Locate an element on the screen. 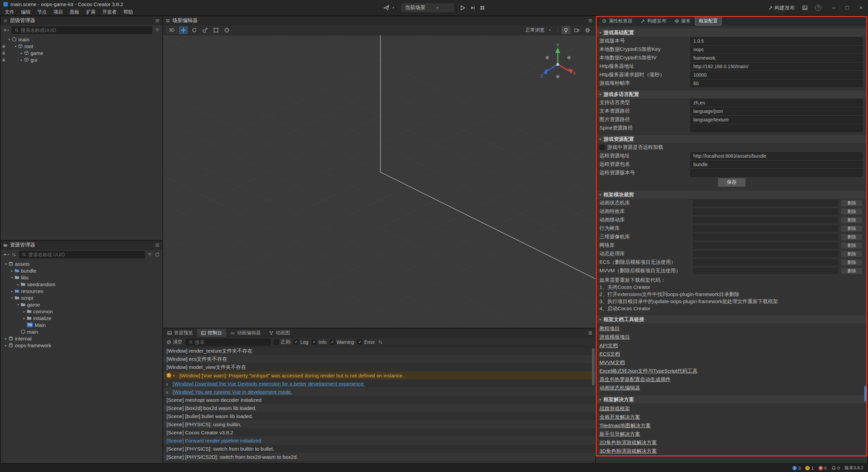 This screenshot has width=868, height=472. error-checkbox is located at coordinates (360, 342).